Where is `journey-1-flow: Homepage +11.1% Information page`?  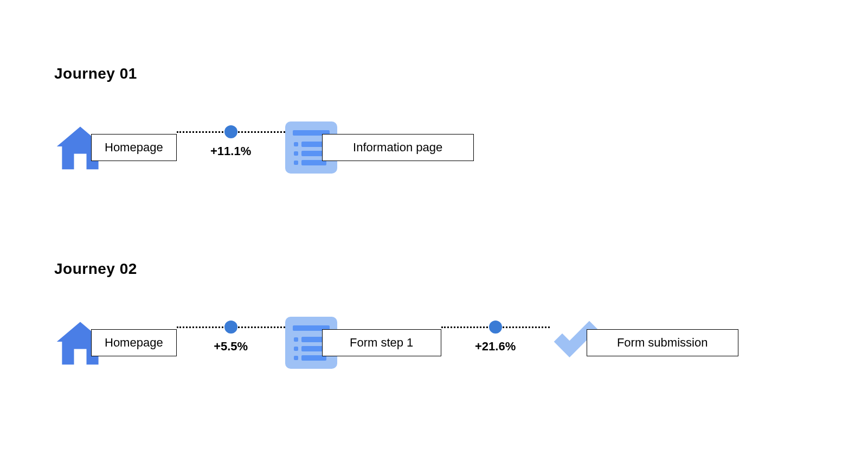 journey-1-flow: Homepage +11.1% Information page is located at coordinates (434, 148).